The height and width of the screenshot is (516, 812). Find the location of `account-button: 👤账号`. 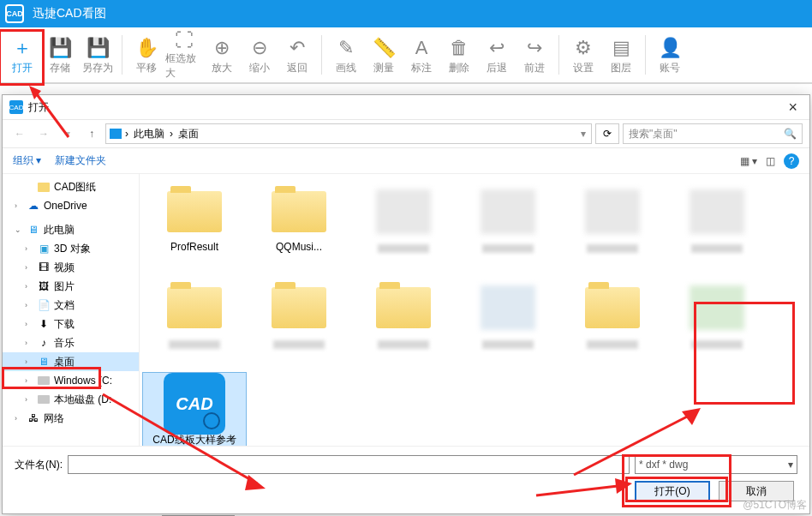

account-button: 👤账号 is located at coordinates (670, 55).